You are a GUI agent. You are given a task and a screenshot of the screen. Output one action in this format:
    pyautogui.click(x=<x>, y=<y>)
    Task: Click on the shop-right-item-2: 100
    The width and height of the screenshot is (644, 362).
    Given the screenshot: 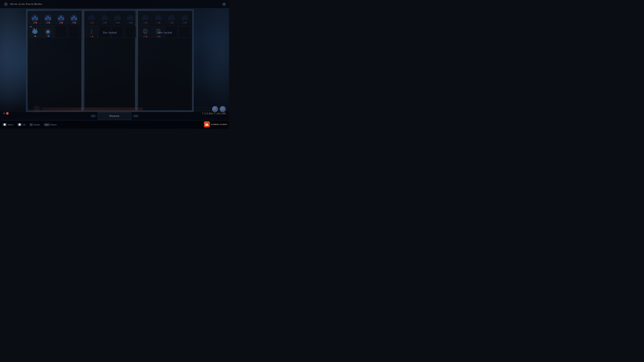 What is the action you would take?
    pyautogui.click(x=158, y=18)
    